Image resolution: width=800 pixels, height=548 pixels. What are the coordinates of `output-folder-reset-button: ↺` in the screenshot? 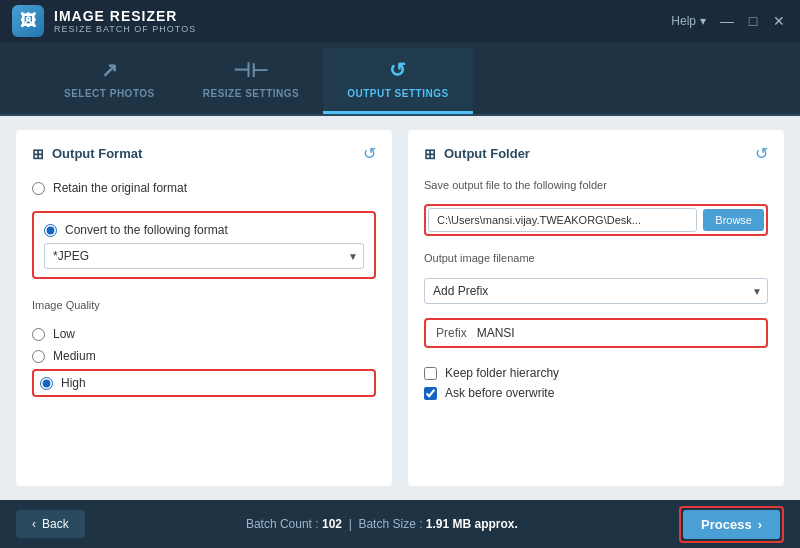 It's located at (762, 154).